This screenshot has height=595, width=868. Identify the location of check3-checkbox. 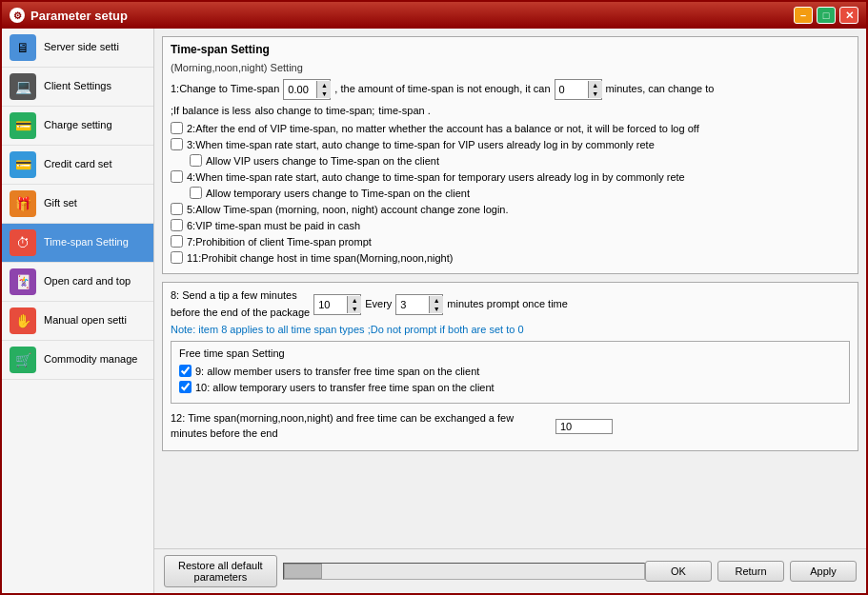
(177, 145).